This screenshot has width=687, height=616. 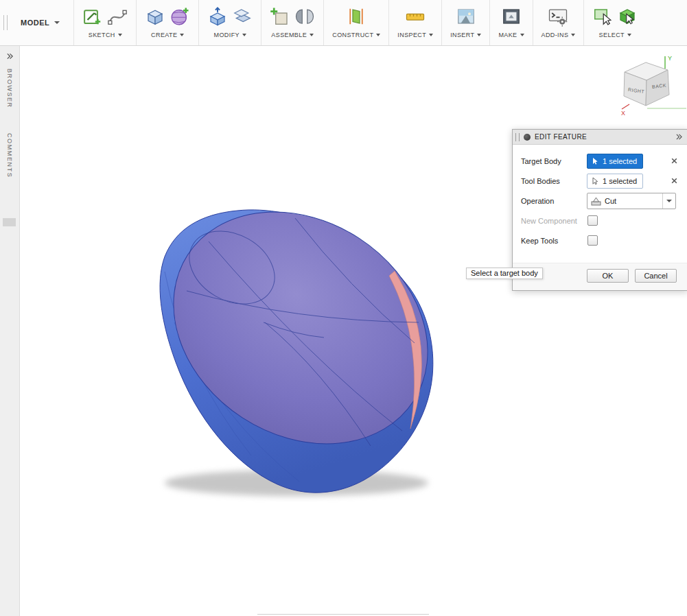 What do you see at coordinates (600, 198) in the screenshot?
I see `dialog-body: Target Body 1 selected Tool Bodies 1 sel…` at bounding box center [600, 198].